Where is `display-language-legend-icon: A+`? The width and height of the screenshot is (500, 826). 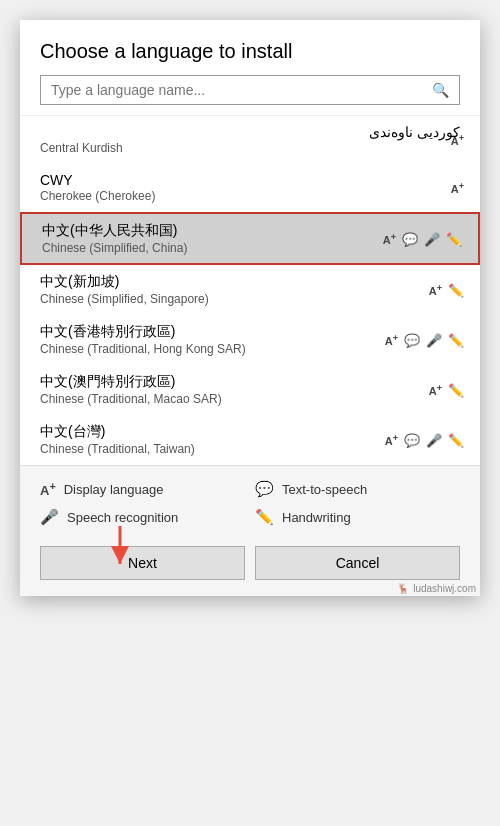
display-language-legend-icon: A+ is located at coordinates (48, 489).